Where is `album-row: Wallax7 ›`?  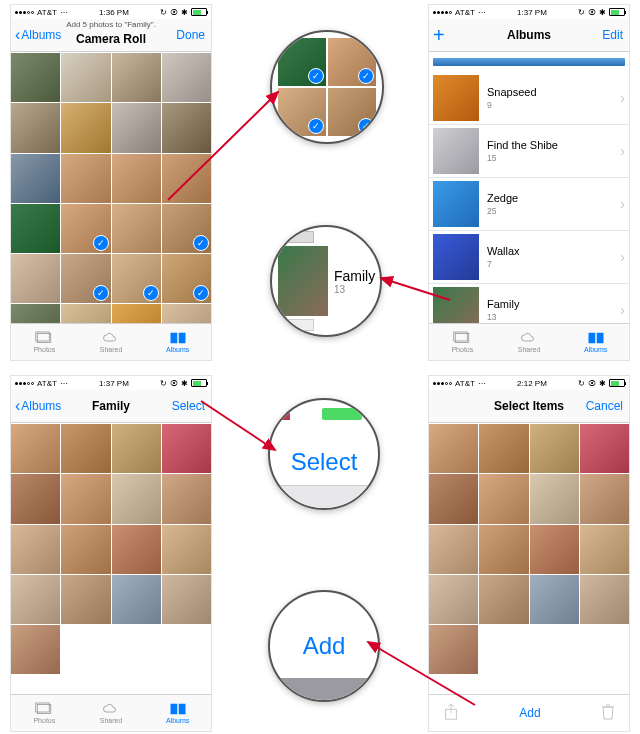
album-row: Wallax7 › is located at coordinates (529, 258).